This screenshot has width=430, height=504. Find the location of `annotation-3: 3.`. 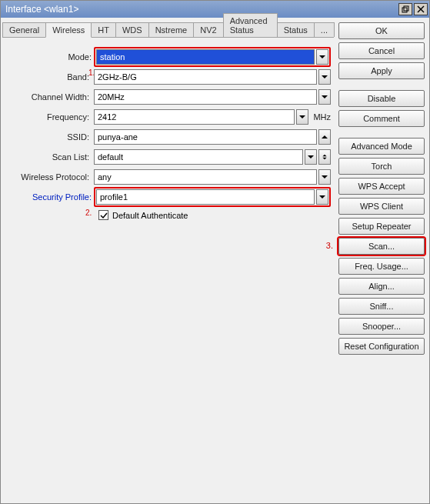

annotation-3: 3. is located at coordinates (329, 245).